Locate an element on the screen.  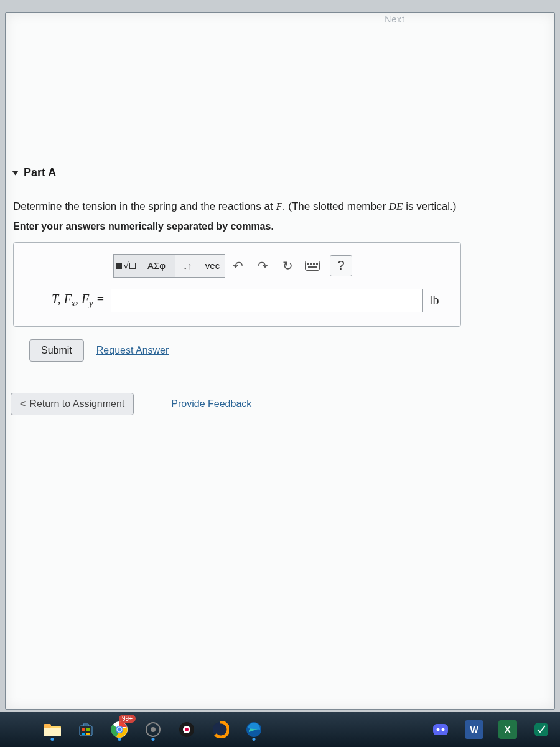
excel-label: X is located at coordinates (508, 730).